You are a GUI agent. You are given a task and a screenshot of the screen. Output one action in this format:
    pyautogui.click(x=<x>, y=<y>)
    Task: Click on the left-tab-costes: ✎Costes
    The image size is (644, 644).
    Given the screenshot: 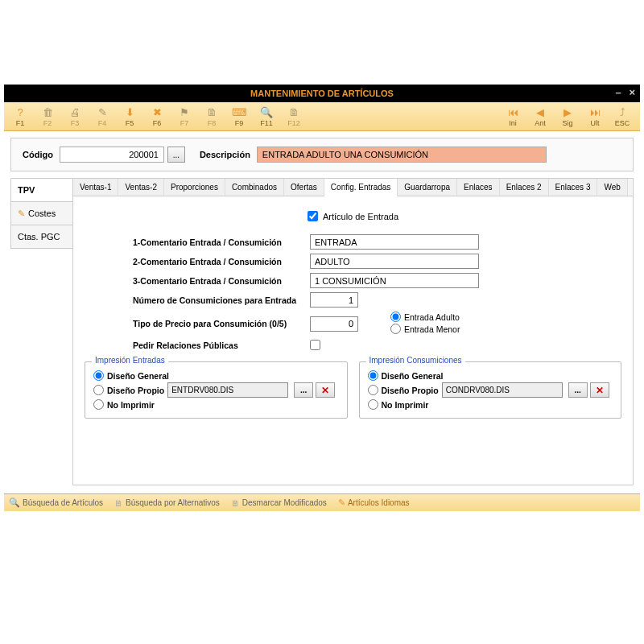 What is the action you would take?
    pyautogui.click(x=42, y=213)
    